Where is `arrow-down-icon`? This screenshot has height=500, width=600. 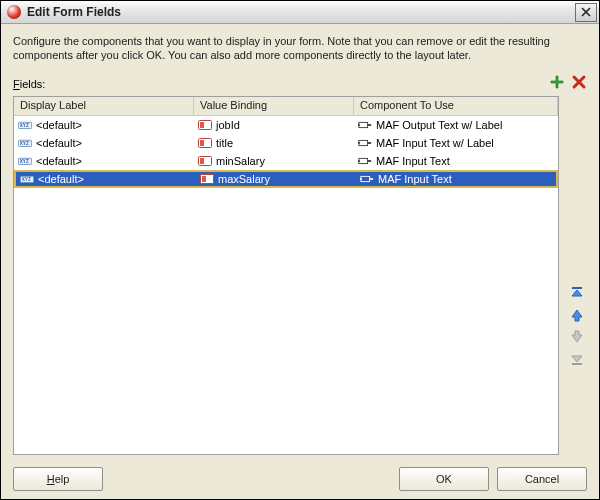 arrow-down-icon is located at coordinates (577, 337).